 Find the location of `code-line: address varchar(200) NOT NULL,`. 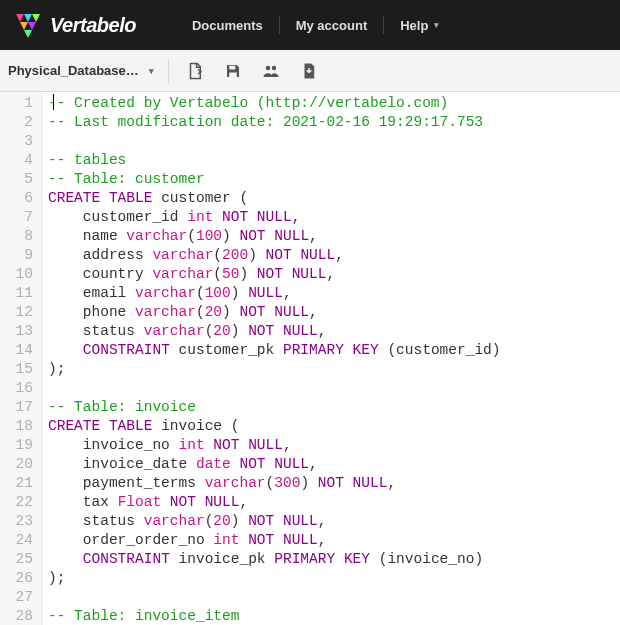

code-line: address varchar(200) NOT NULL, is located at coordinates (274, 256).